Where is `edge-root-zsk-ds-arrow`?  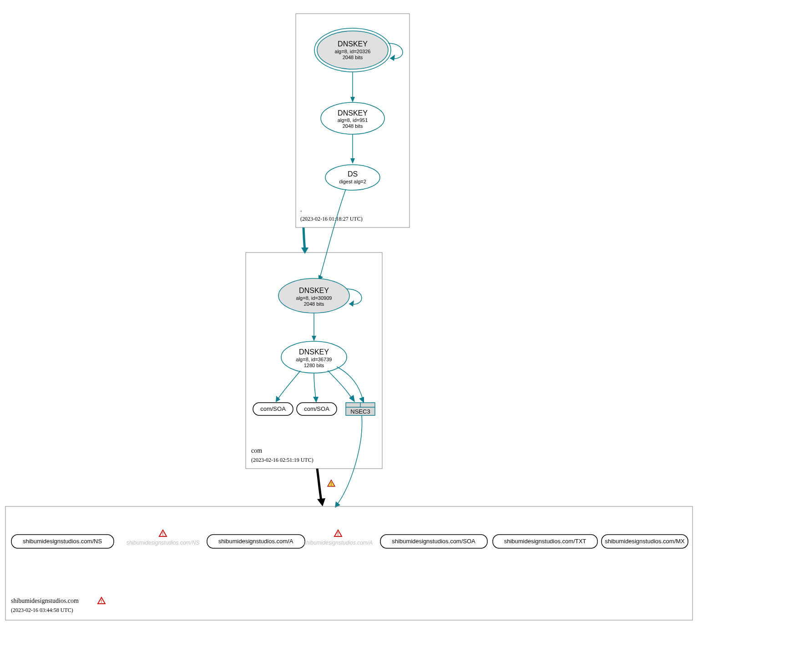
edge-root-zsk-ds-arrow is located at coordinates (353, 161).